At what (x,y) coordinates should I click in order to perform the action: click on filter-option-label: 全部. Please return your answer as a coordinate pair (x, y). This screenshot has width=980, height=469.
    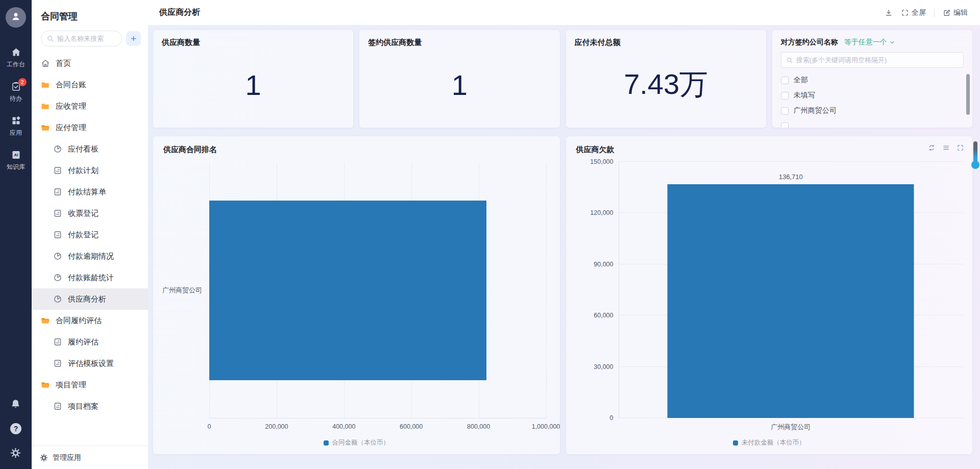
    Looking at the image, I should click on (801, 80).